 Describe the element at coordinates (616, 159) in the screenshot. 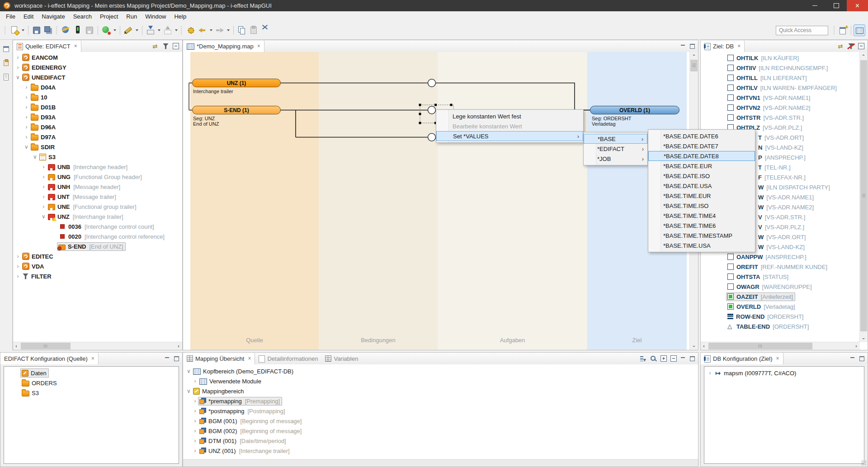

I see `submenu-item: *JOB ›` at that location.